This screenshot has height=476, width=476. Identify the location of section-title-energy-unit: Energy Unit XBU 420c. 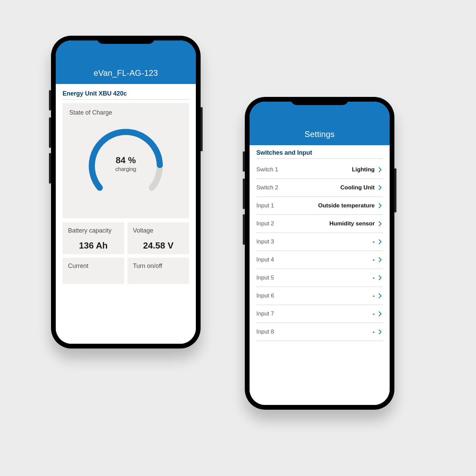
(126, 95).